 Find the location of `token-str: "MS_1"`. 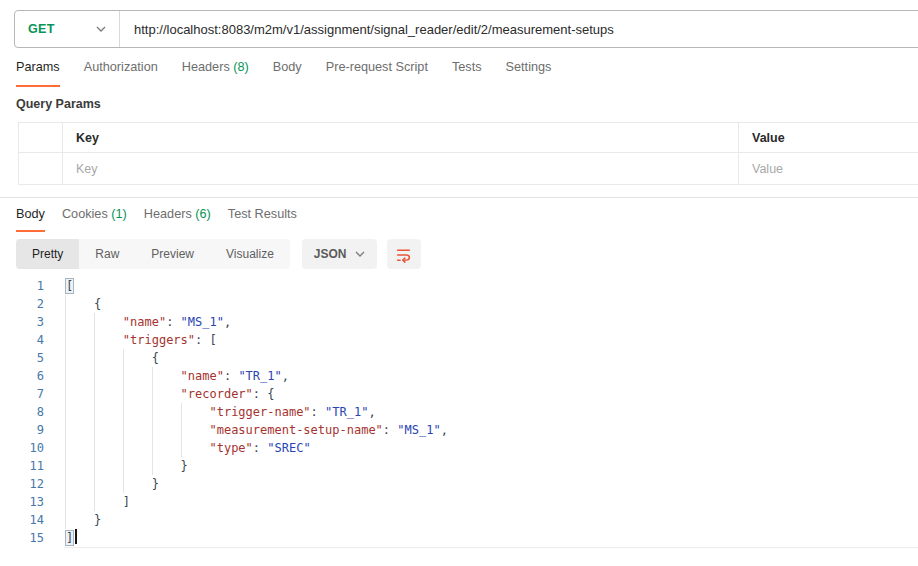

token-str: "MS_1" is located at coordinates (202, 322).